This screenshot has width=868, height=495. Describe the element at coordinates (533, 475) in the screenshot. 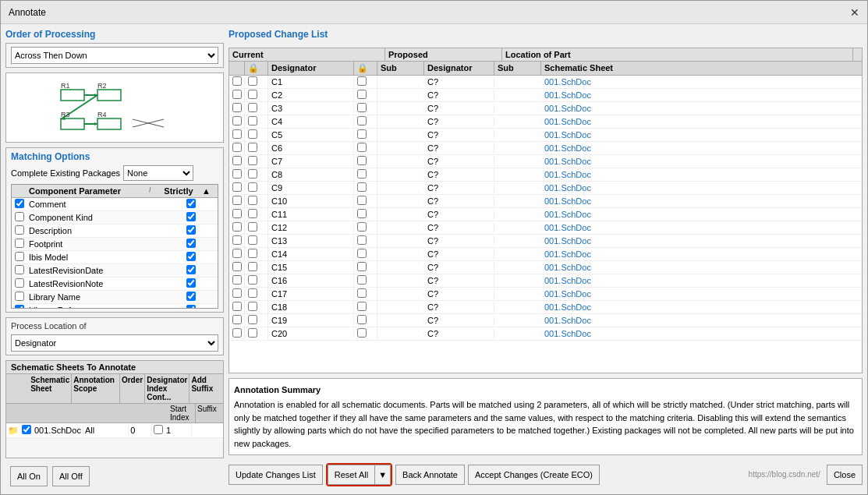

I see `accept-changes-button: Accept Changes (Create ECO)` at that location.